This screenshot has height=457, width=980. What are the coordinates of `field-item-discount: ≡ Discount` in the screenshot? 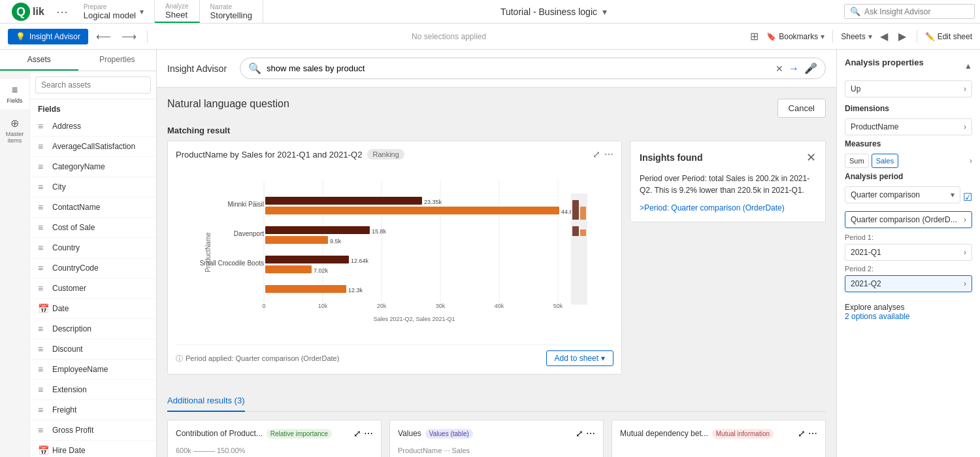 It's located at (93, 349).